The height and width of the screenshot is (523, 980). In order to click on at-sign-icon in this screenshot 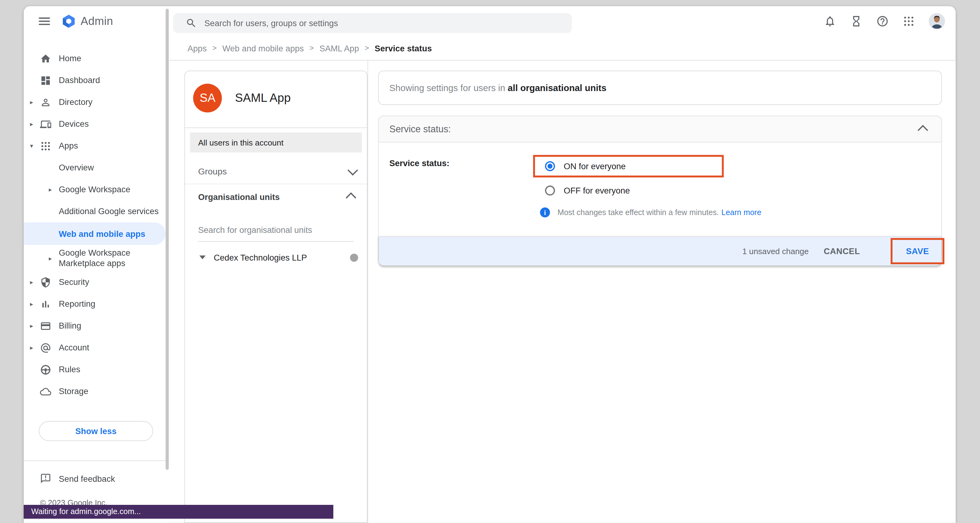, I will do `click(46, 348)`.